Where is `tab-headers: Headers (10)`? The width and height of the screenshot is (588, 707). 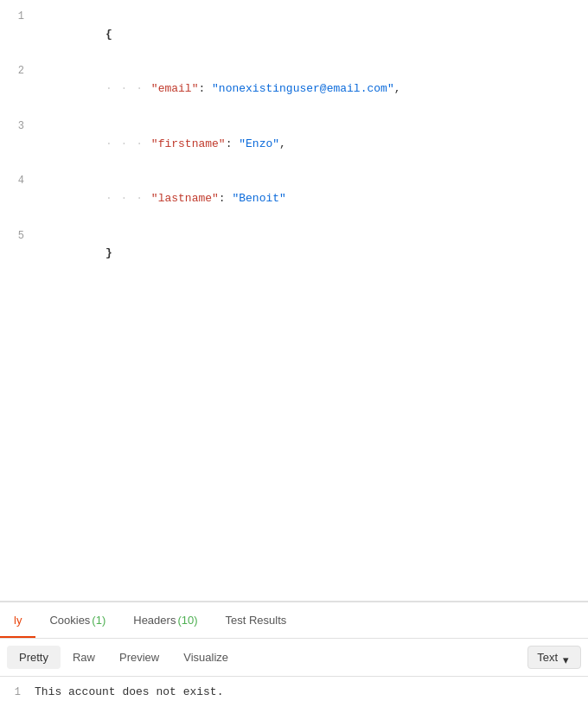
tab-headers: Headers (10) is located at coordinates (165, 621).